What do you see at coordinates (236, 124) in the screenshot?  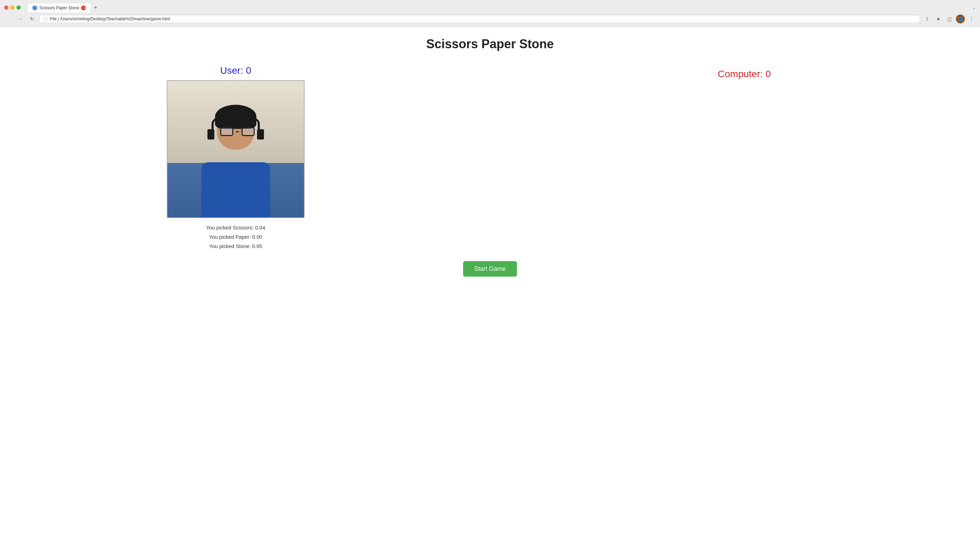 I see `headphones` at bounding box center [236, 124].